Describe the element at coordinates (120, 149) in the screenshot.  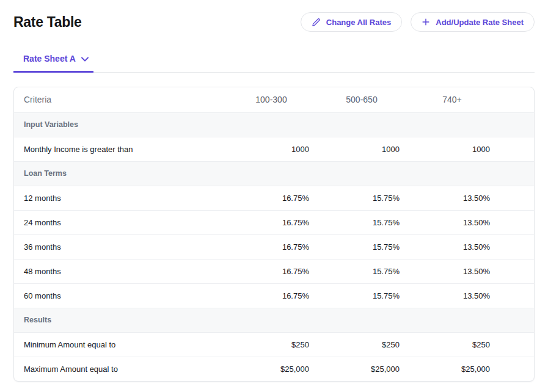
I see `row-label: Monthly Income is greater than` at that location.